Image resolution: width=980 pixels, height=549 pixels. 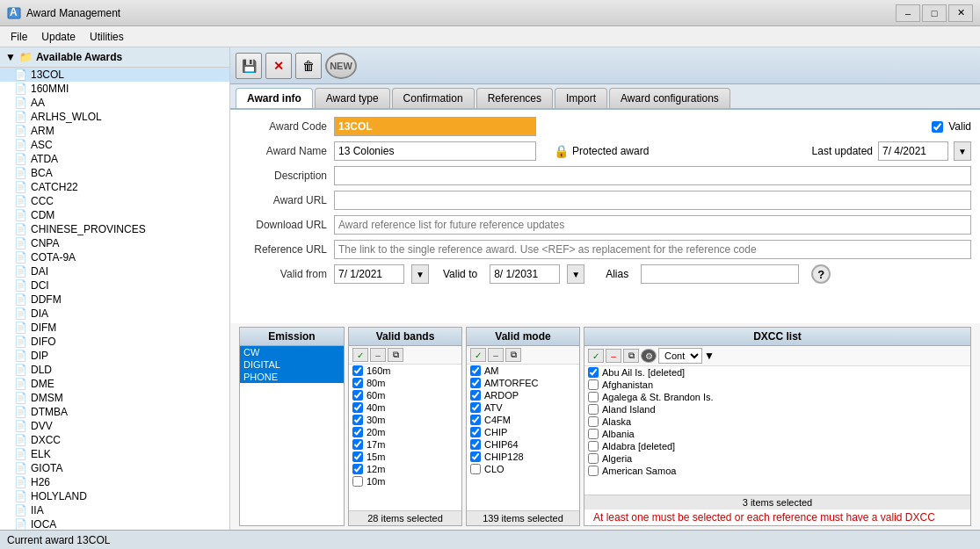 I want to click on help-button: ?, so click(x=821, y=274).